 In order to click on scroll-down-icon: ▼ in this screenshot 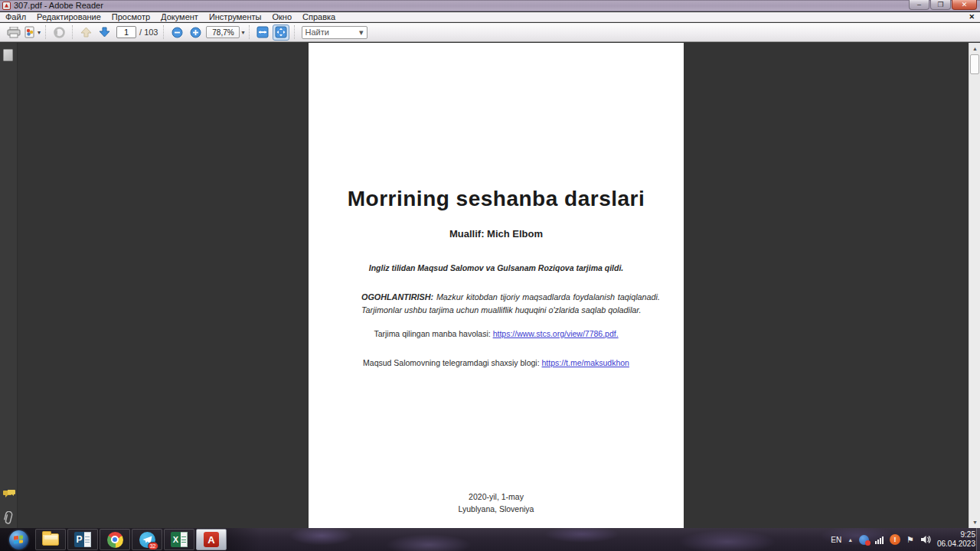, I will do `click(975, 522)`.